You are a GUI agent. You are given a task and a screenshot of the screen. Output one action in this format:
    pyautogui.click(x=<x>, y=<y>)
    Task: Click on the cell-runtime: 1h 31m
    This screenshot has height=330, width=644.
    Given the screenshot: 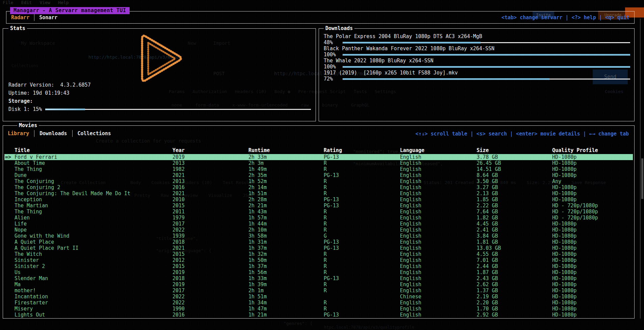 What is the action you would take?
    pyautogui.click(x=258, y=242)
    